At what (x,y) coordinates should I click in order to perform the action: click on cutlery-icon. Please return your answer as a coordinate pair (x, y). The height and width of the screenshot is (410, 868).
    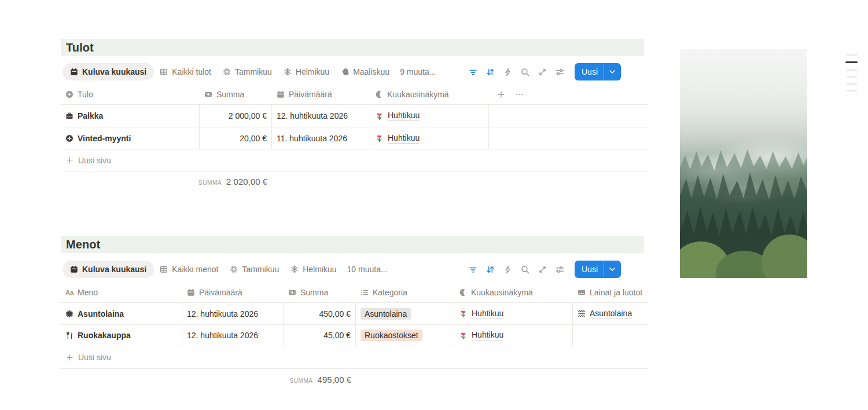
    Looking at the image, I should click on (69, 335).